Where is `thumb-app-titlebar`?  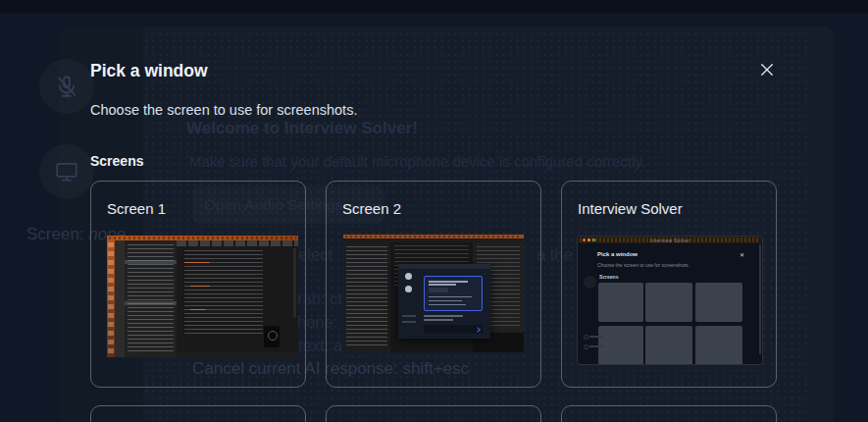 thumb-app-titlebar is located at coordinates (444, 267).